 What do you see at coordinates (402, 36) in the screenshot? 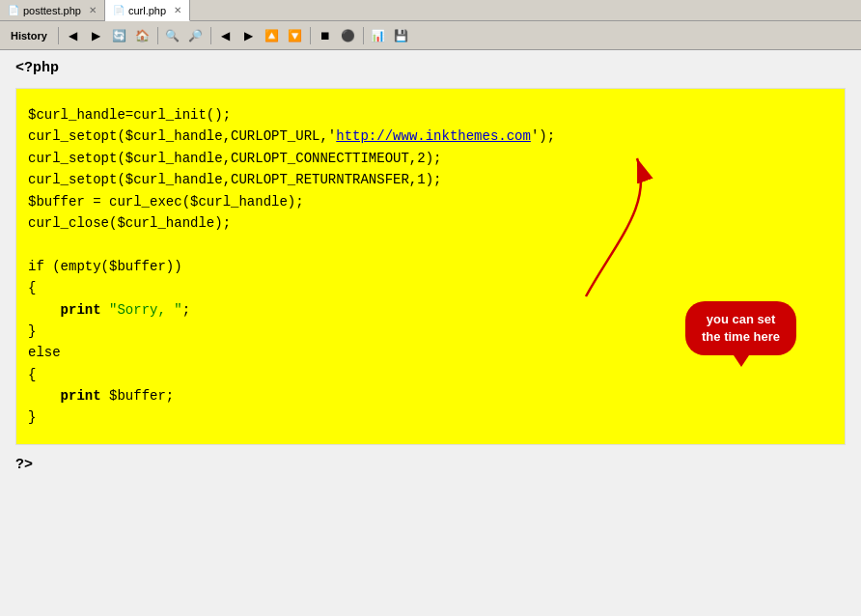
I see `save-button: 💾` at bounding box center [402, 36].